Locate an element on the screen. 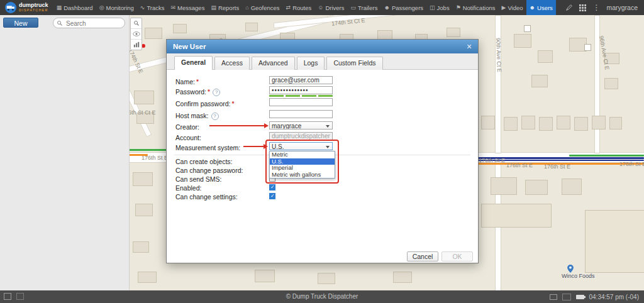 This screenshot has height=303, width=644. map-toolbar is located at coordinates (136, 34).